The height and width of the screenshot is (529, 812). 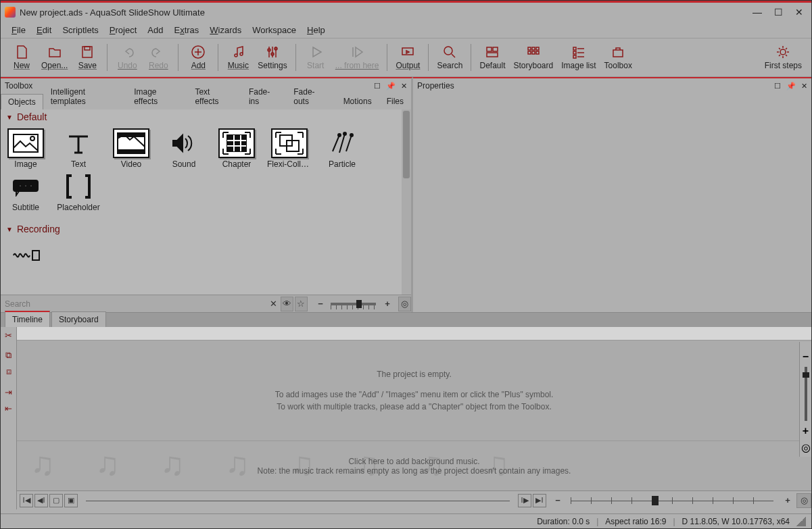 I want to click on menu-workspace: Workspace, so click(x=274, y=30).